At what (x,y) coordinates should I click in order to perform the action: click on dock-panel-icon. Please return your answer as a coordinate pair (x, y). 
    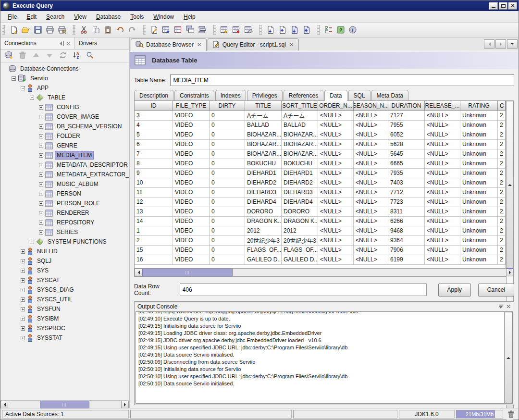
    Looking at the image, I should click on (62, 43).